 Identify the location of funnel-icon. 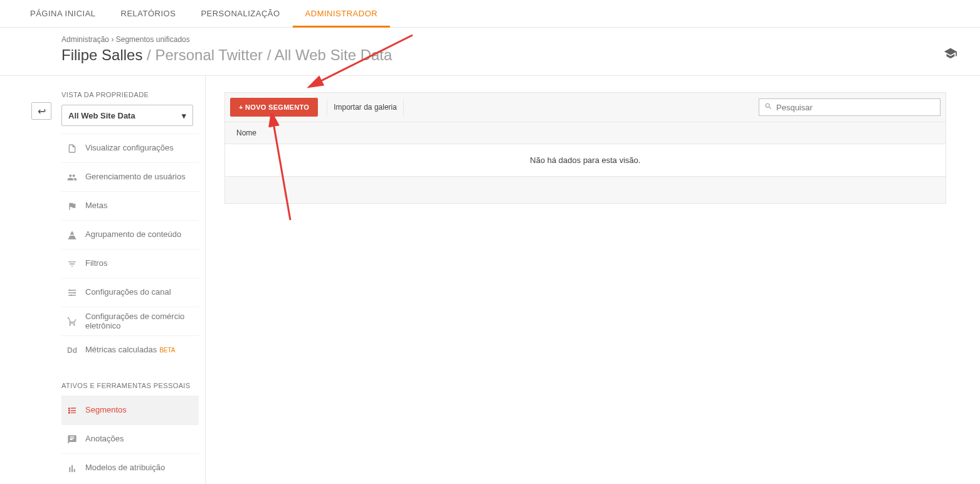
(72, 264).